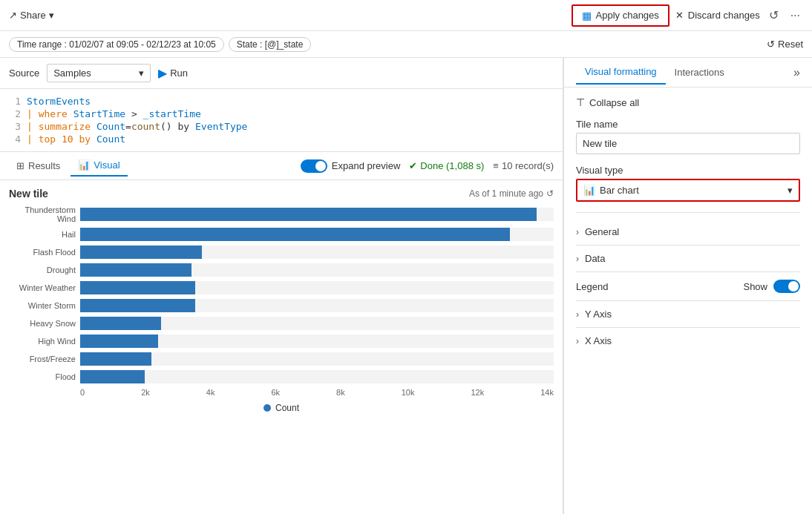 This screenshot has width=812, height=514. I want to click on collapse-all-button: ⊤ Collapse all, so click(607, 102).